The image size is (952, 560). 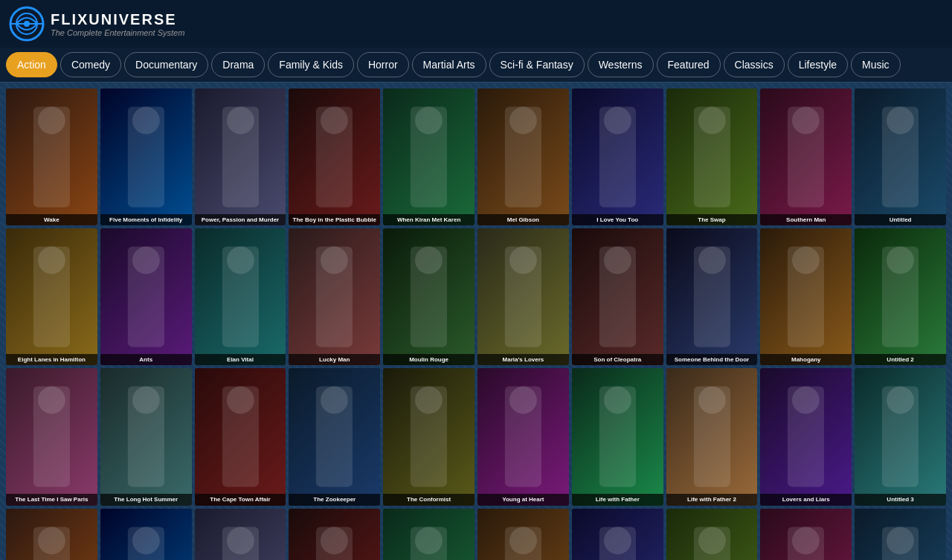 What do you see at coordinates (713, 360) in the screenshot?
I see `movie-title: Someone Behind the Door` at bounding box center [713, 360].